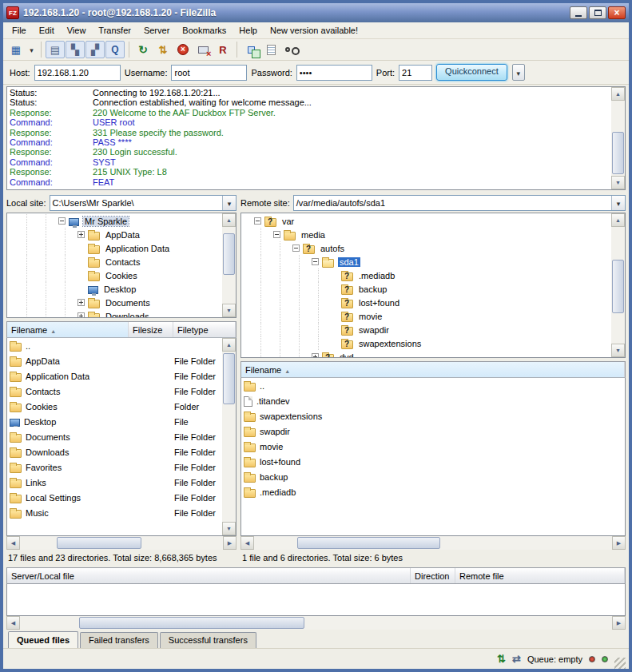 The width and height of the screenshot is (632, 672). Describe the element at coordinates (121, 543) in the screenshot. I see `local-list-hscrollbar` at that location.